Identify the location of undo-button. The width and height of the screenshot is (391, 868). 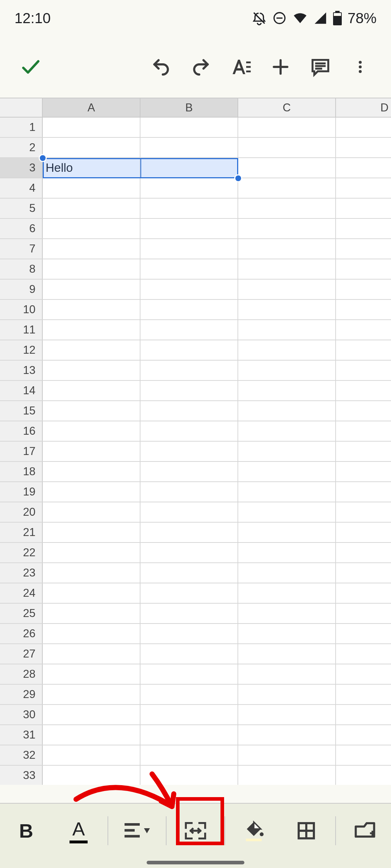
(161, 67).